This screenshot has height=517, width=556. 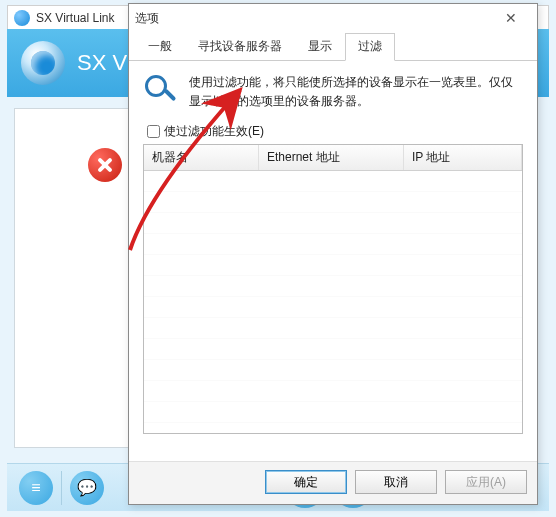 What do you see at coordinates (511, 18) in the screenshot?
I see `close-icon: ✕` at bounding box center [511, 18].